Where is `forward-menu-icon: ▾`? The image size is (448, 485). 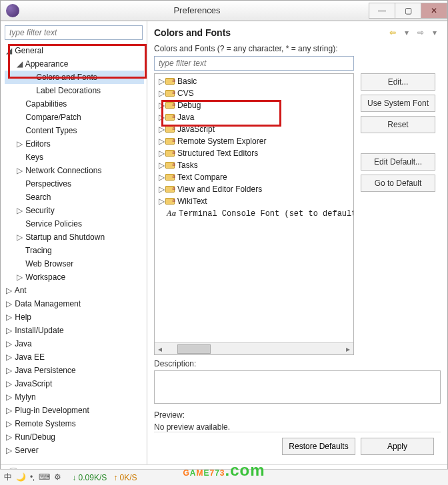
forward-menu-icon: ▾ is located at coordinates (435, 33).